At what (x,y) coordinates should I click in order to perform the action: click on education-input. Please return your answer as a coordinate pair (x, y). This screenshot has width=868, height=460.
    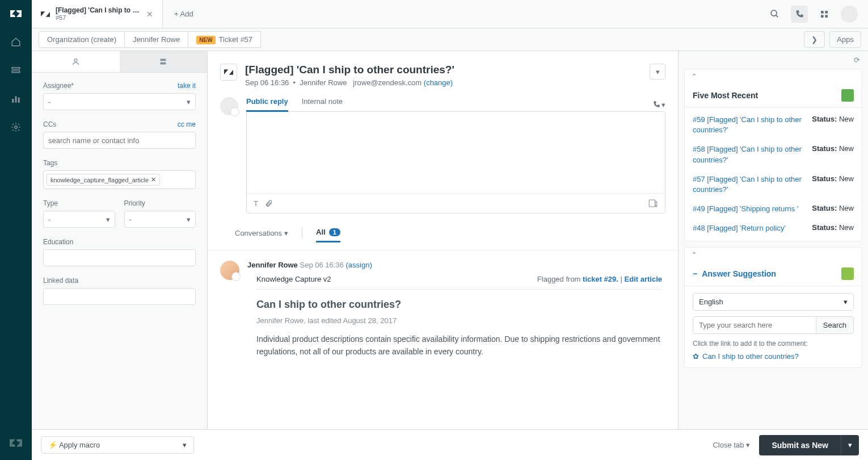
    Looking at the image, I should click on (119, 258).